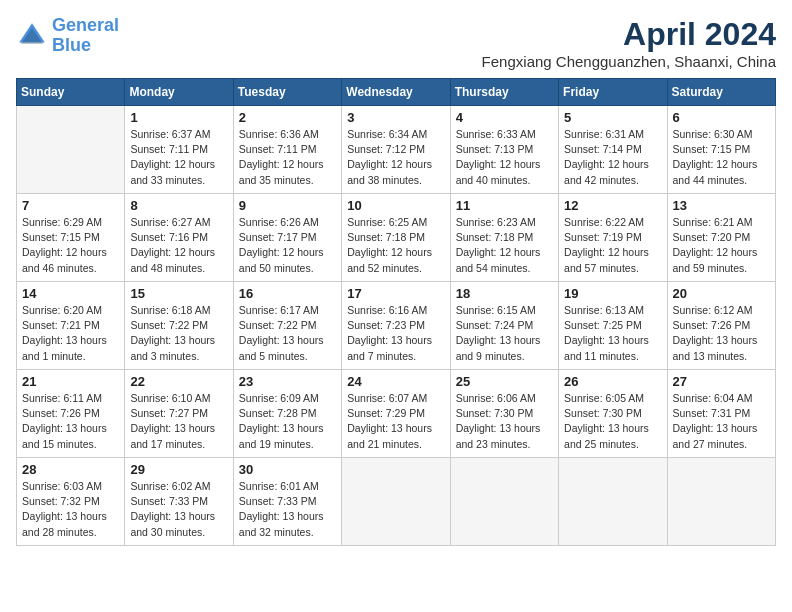  Describe the element at coordinates (178, 118) in the screenshot. I see `day-number: 1` at that location.